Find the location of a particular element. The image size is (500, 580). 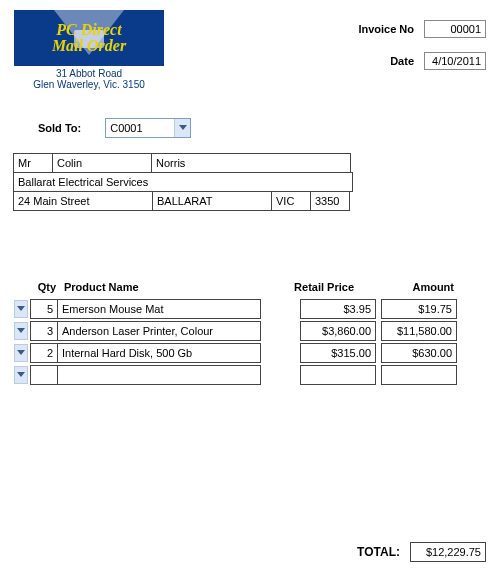

postcode-field: 3350 is located at coordinates (330, 201).